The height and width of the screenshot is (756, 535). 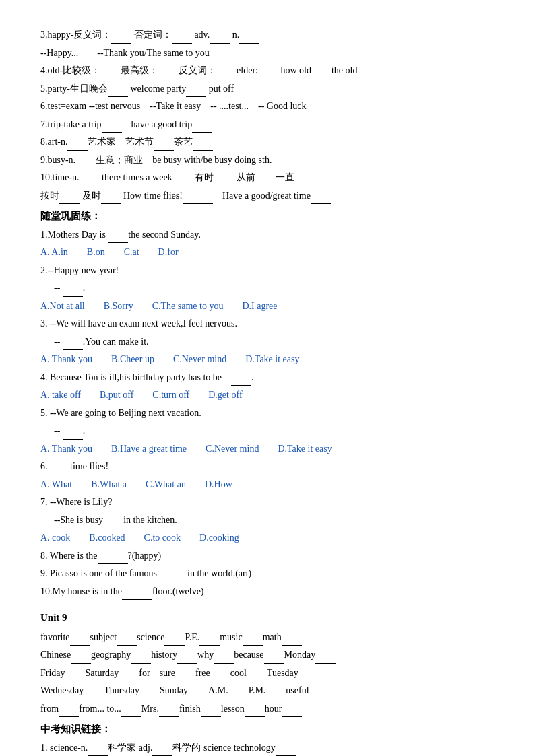 What do you see at coordinates (271, 502) in the screenshot?
I see `q7: 7. --Where is Lily?` at bounding box center [271, 502].